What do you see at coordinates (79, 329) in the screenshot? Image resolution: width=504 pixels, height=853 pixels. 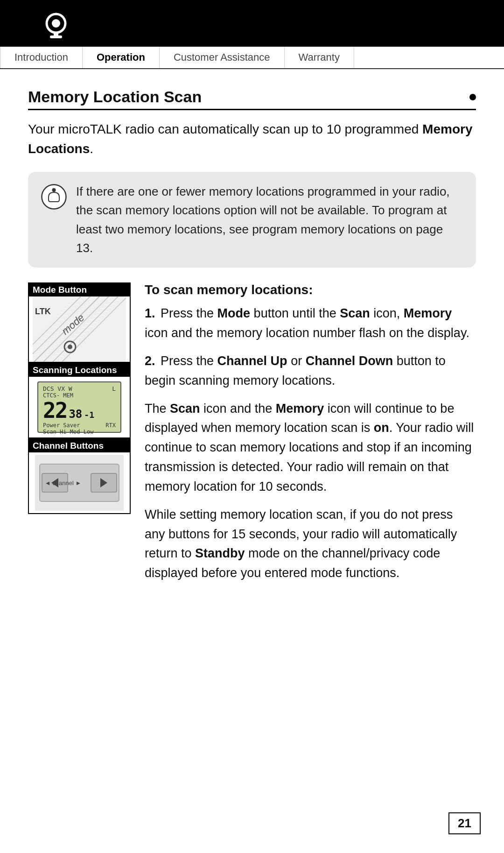 I see `mode-button-visual: mode LTK` at bounding box center [79, 329].